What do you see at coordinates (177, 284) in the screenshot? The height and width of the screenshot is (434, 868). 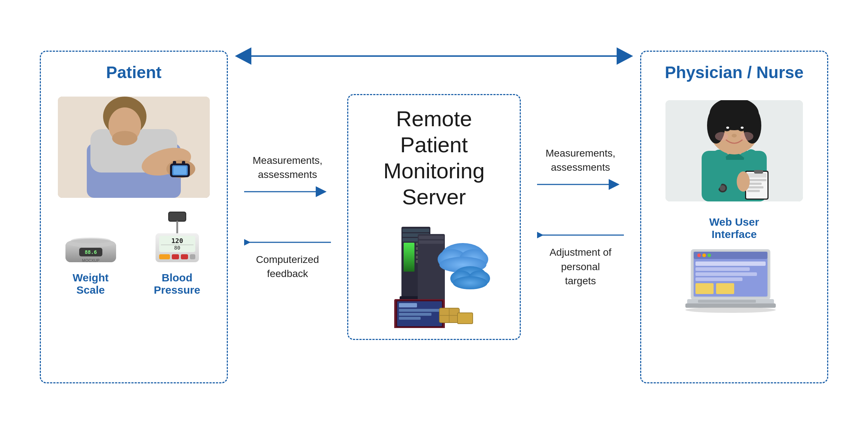 I see `blood-pressure-label: Blood Pressure` at bounding box center [177, 284].